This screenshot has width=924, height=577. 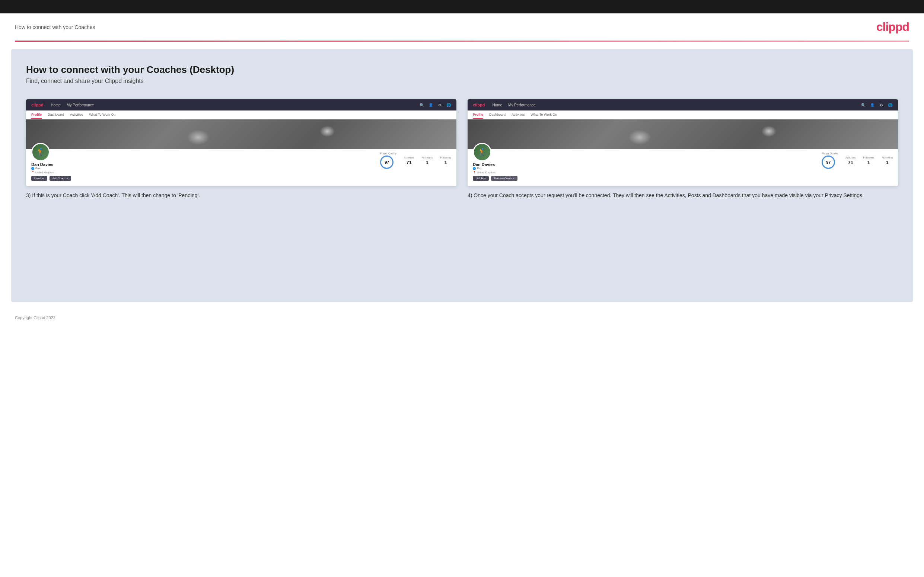 What do you see at coordinates (446, 163) in the screenshot?
I see `stat-following-value-left: 1` at bounding box center [446, 163].